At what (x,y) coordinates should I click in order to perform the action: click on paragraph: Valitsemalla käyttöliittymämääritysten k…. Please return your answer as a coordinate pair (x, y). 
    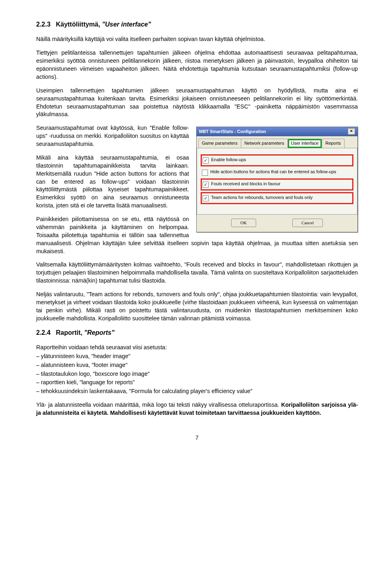
    Looking at the image, I should click on (197, 273).